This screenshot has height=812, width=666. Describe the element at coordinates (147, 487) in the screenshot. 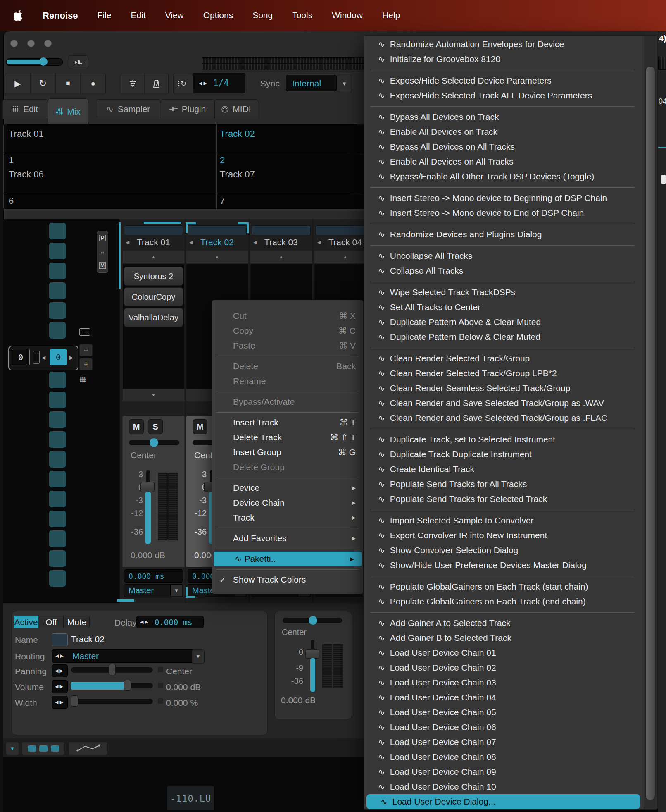

I see `fader-handle` at that location.